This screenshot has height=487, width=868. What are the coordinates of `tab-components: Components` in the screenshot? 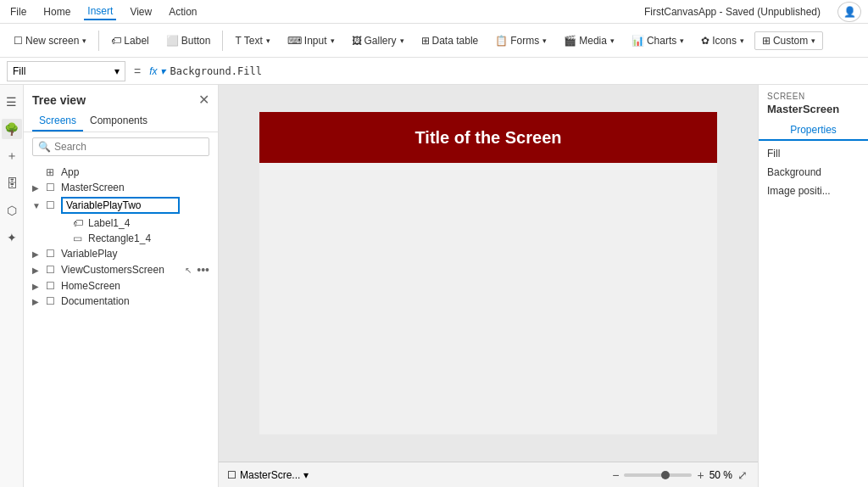 It's located at (119, 121).